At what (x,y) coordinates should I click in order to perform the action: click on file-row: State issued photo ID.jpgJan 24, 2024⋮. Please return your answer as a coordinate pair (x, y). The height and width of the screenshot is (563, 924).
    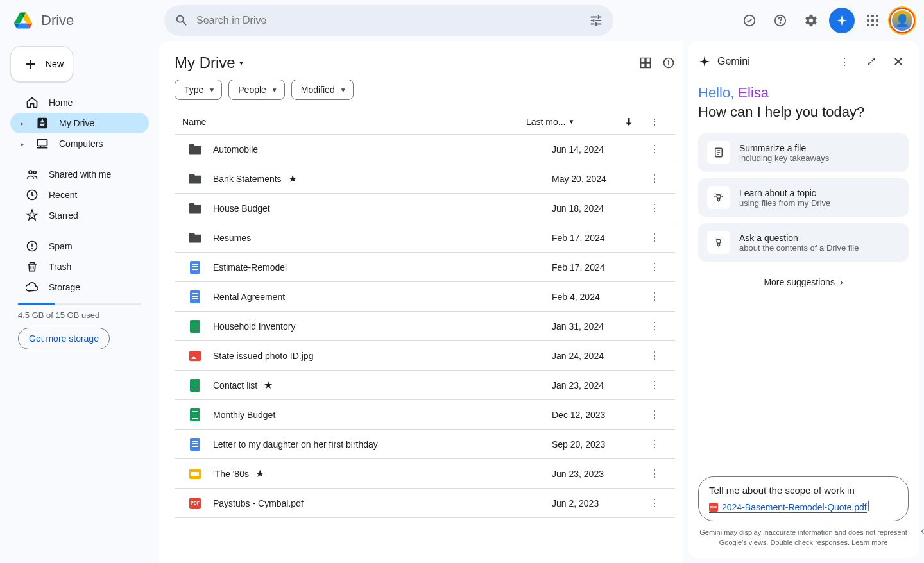
    Looking at the image, I should click on (425, 356).